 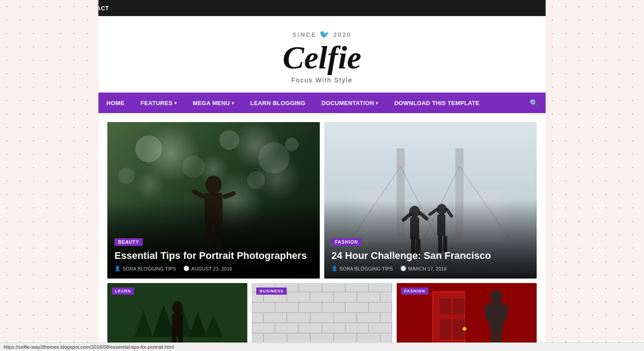 What do you see at coordinates (322, 347) in the screenshot?
I see `status-bar: https://celfie-way2themes.blogspot.com/2…` at bounding box center [322, 347].